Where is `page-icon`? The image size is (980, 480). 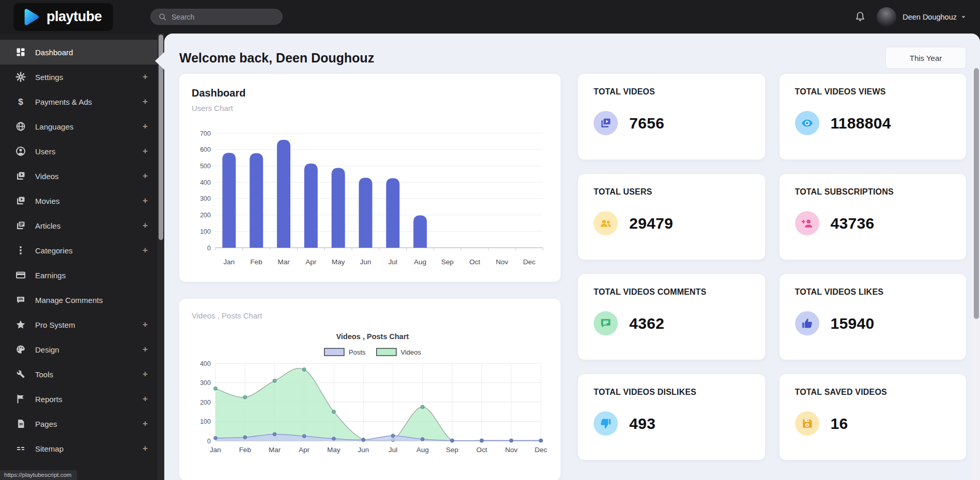 page-icon is located at coordinates (21, 424).